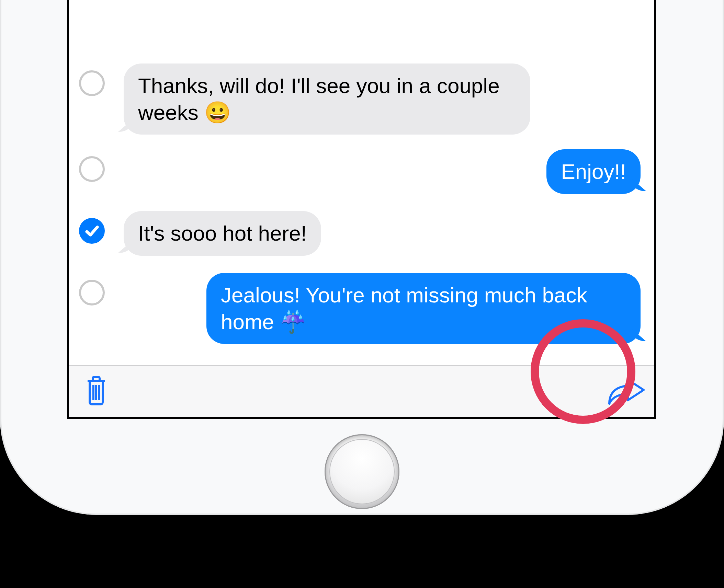 The image size is (724, 588). Describe the element at coordinates (593, 172) in the screenshot. I see `message-bubble-outgoing: Enjoy!!` at that location.